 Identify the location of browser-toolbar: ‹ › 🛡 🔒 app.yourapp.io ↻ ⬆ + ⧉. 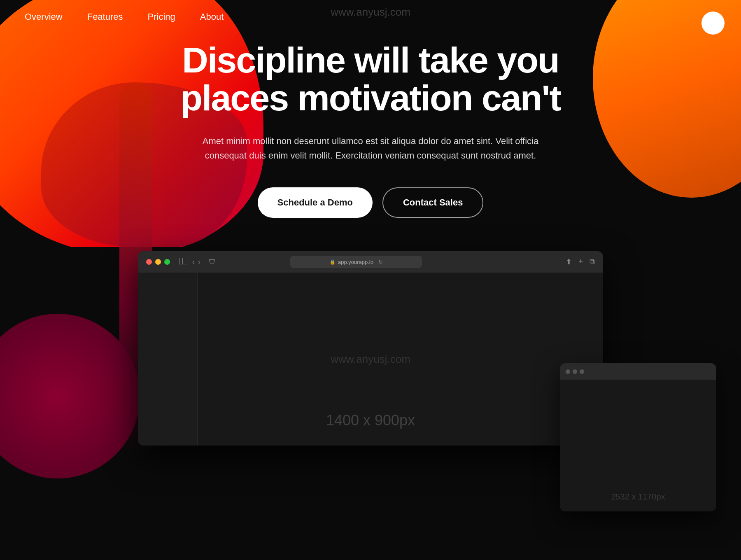
(370, 262).